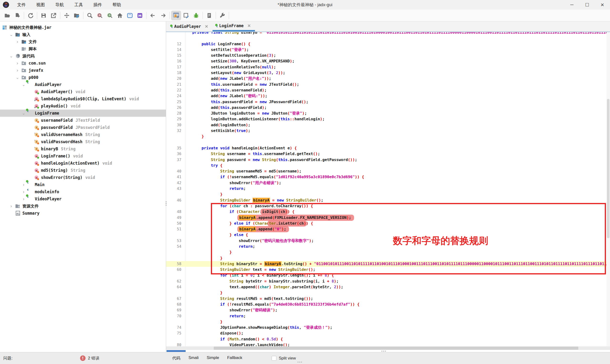 The height and width of the screenshot is (364, 610). Describe the element at coordinates (83, 128) in the screenshot. I see `tree-item-passwordfield: fpasswordFieldJPasswordField` at that location.